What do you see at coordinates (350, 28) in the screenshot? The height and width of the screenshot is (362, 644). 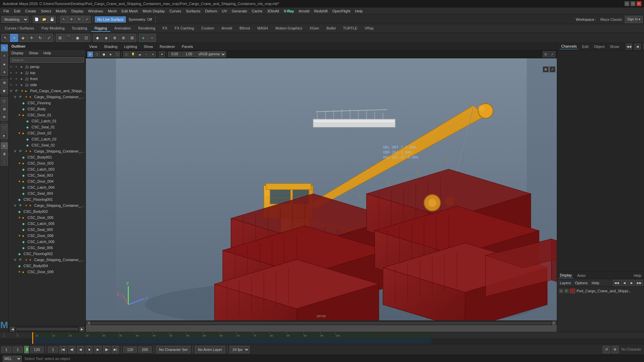 I see `tab-turtle: TURTLE` at bounding box center [350, 28].